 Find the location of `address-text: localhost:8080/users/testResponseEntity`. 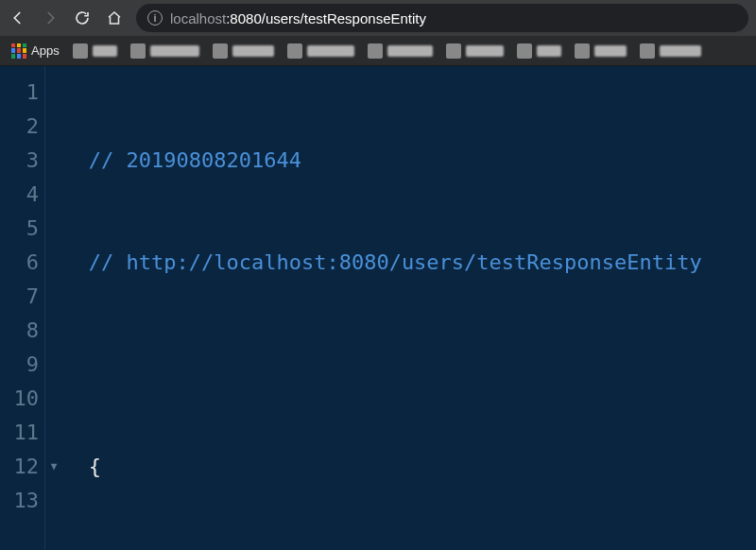

address-text: localhost:8080/users/testResponseEntity is located at coordinates (299, 19).